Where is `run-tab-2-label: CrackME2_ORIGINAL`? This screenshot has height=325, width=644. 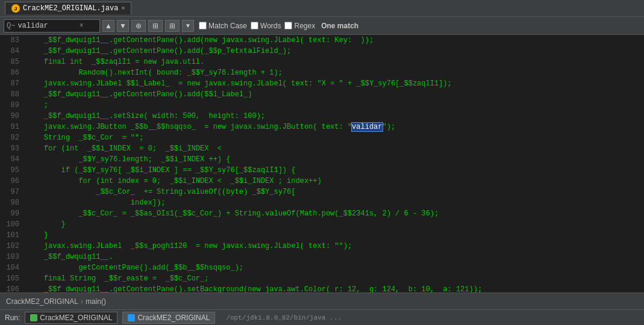
run-tab-2-label: CrackME2_ORIGINAL is located at coordinates (174, 318).